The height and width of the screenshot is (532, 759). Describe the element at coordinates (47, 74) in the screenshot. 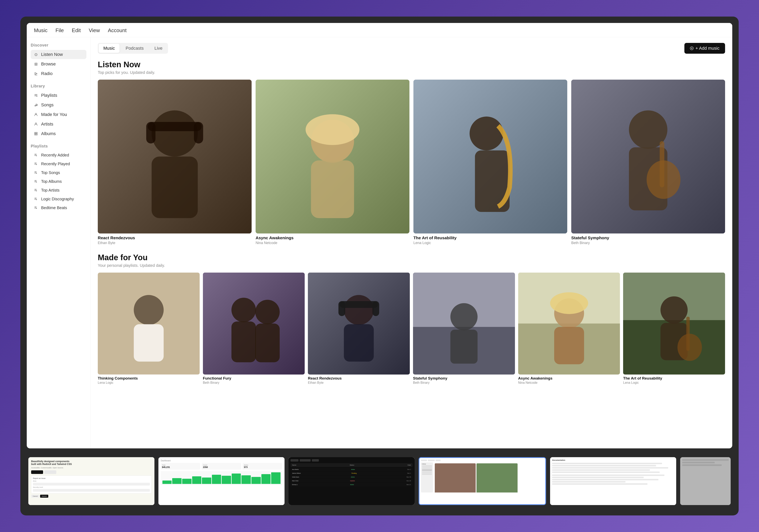

I see `sidebar-radio-label: Radio` at that location.